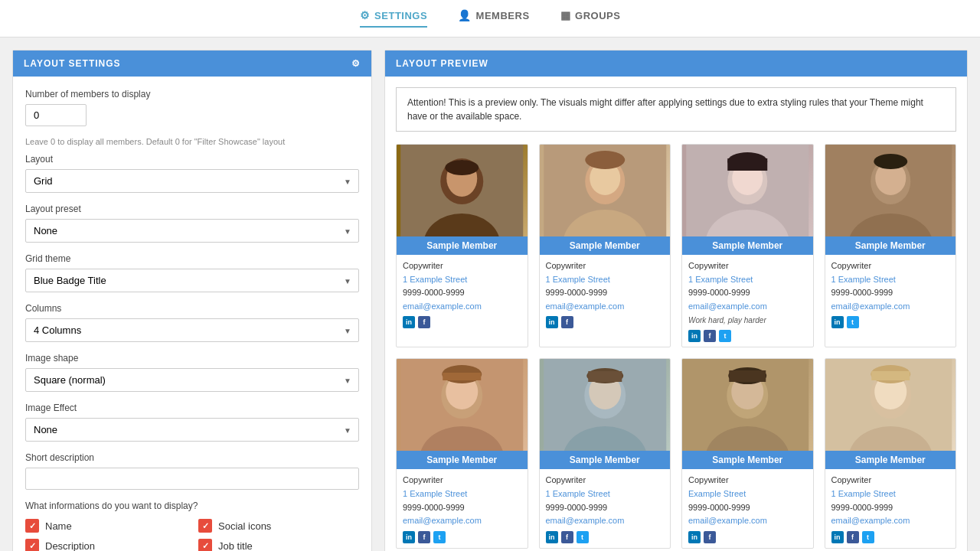  What do you see at coordinates (356, 64) in the screenshot?
I see `settings-gear-icon: ⚙` at bounding box center [356, 64].